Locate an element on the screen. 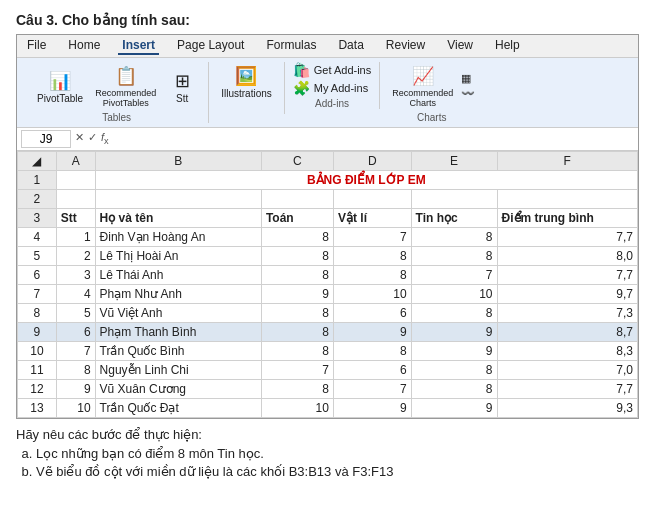 The width and height of the screenshot is (655, 508). line-chart-icon: 〰️ is located at coordinates (468, 94).